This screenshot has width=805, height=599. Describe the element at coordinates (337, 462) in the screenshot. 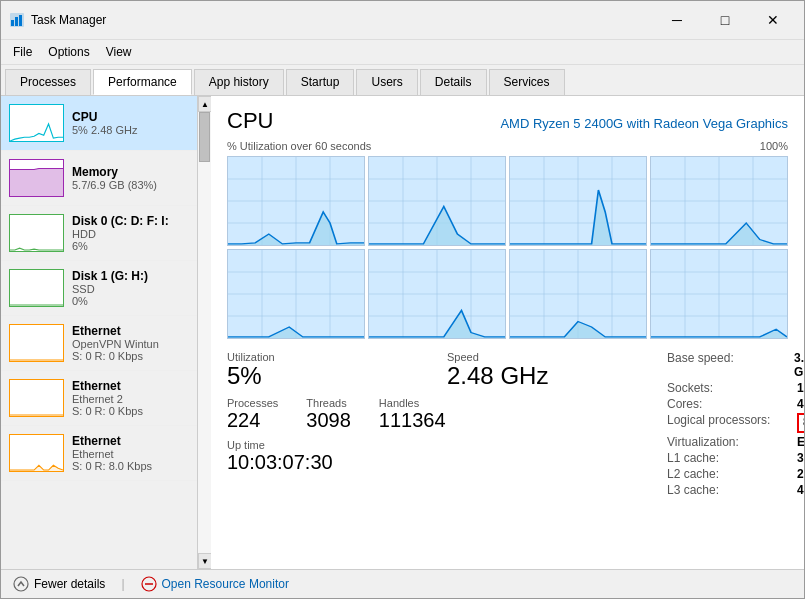

I see `uptime-value: 10:03:07:30` at that location.